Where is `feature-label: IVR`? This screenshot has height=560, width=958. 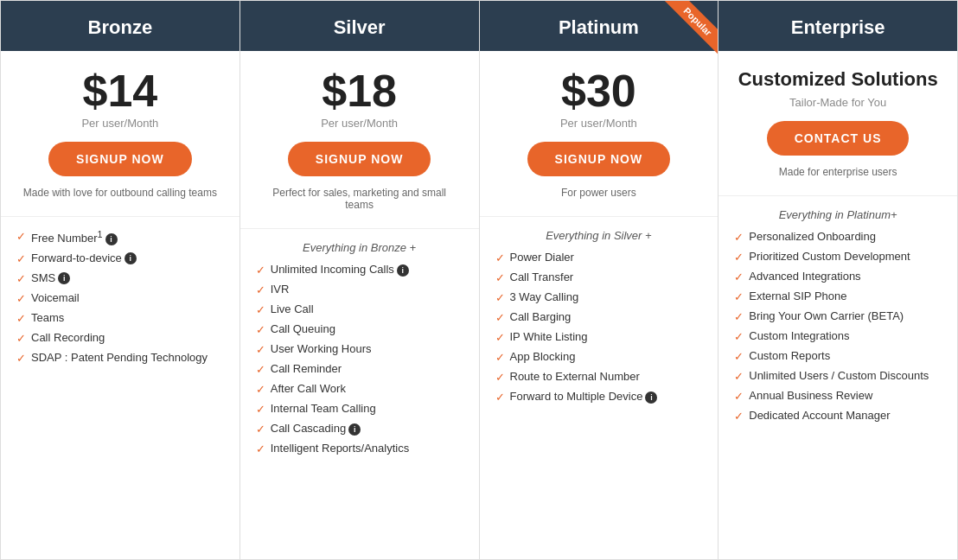
feature-label: IVR is located at coordinates (280, 289).